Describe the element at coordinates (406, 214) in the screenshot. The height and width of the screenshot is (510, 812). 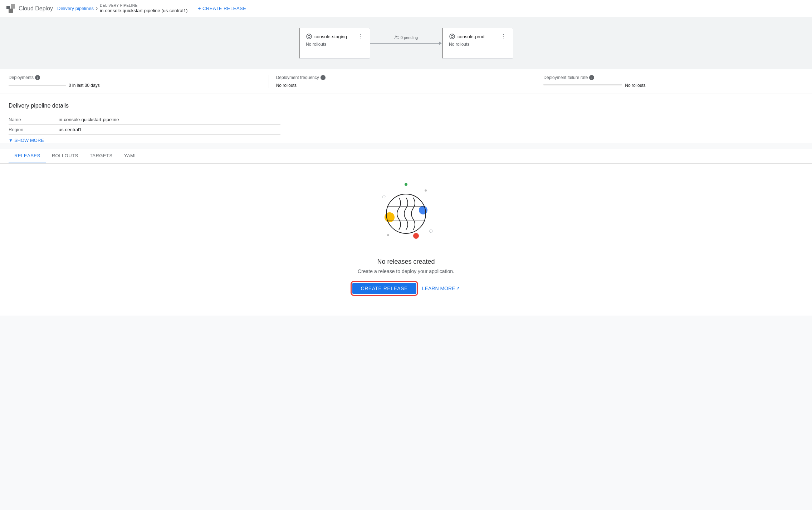
I see `empty-illustration` at that location.